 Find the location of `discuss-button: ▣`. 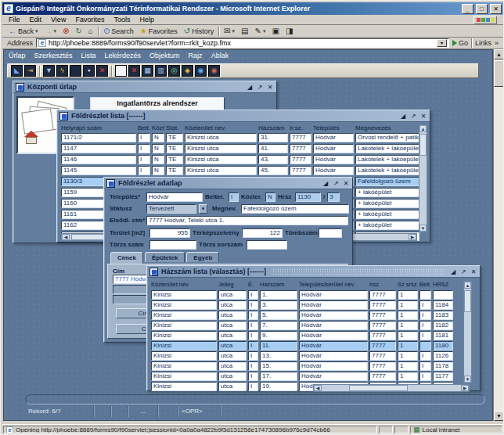

discuss-button: ▣ is located at coordinates (275, 31).